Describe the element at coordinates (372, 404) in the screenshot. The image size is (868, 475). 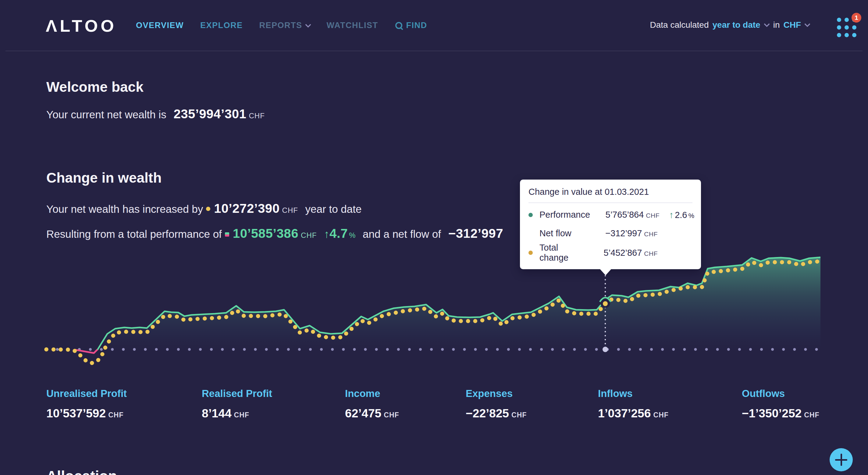
I see `kpi-item-income: Income 62’475CHF` at that location.